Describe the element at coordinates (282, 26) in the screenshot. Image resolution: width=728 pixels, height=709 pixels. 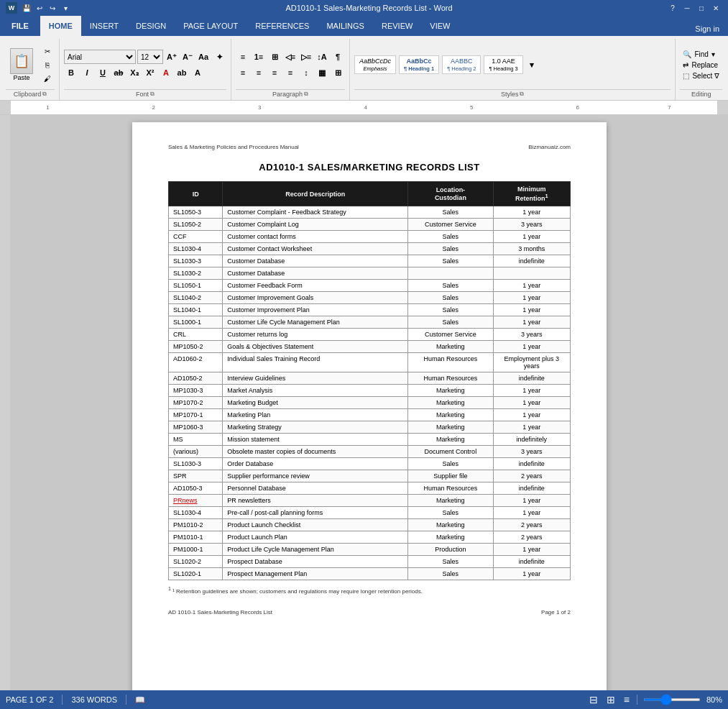
I see `tab-references: REFERENCES` at that location.